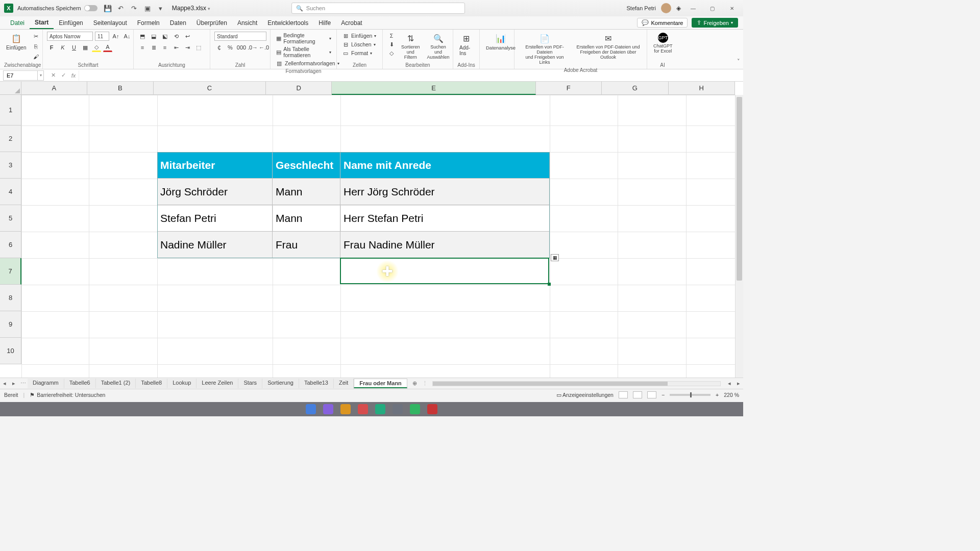  I want to click on format-painter-icon: 🖌, so click(36, 57).